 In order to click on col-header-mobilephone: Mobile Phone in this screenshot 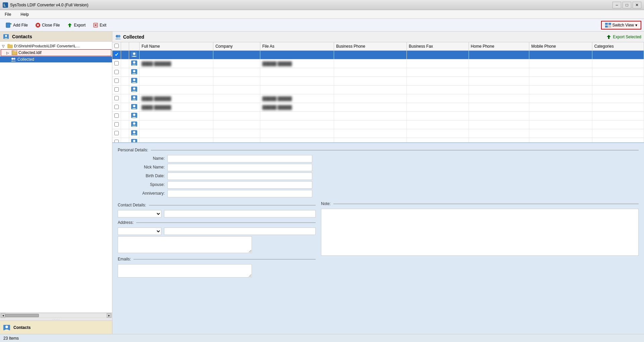, I will do `click(560, 46)`.